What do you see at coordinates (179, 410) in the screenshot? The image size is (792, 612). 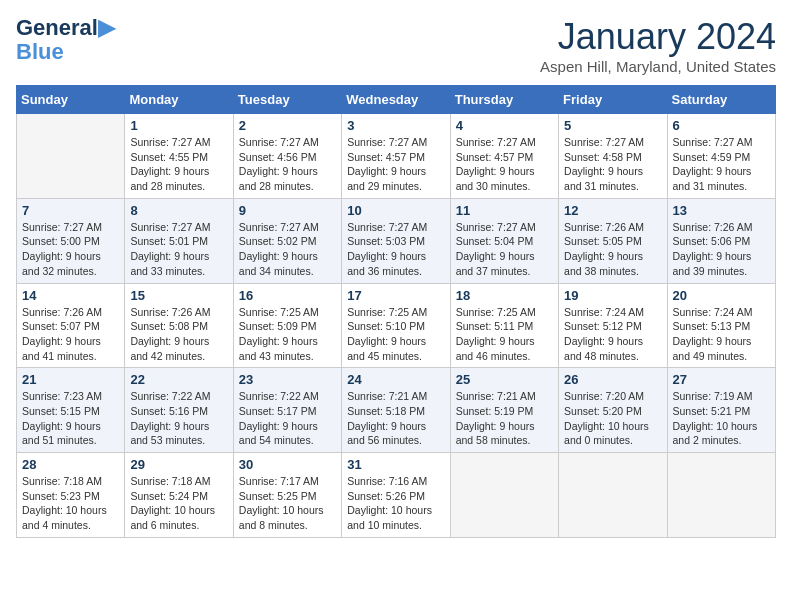 I see `table-row: 22Sunrise: 7:22 AMSunset: 5:16 PMDayligh…` at bounding box center [179, 410].